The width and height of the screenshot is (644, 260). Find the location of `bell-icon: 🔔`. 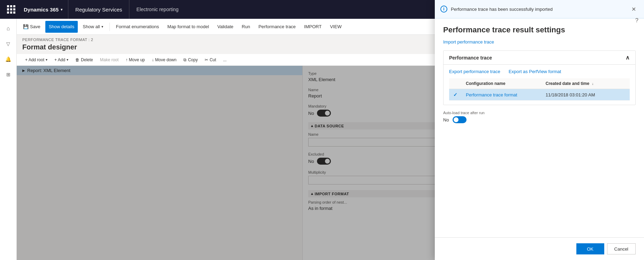

bell-icon: 🔔 is located at coordinates (8, 59).